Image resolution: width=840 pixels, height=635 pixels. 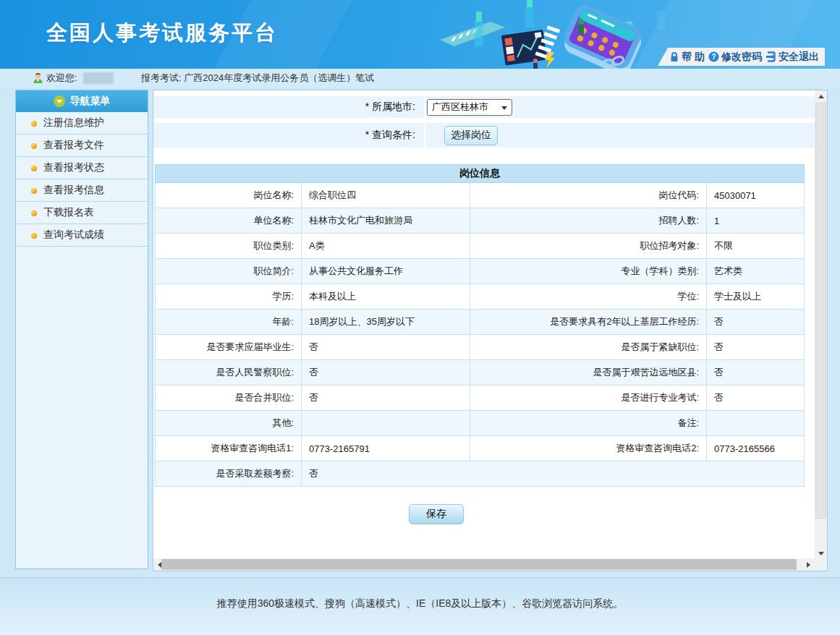 What do you see at coordinates (74, 145) in the screenshot?
I see `sidebar-item-label: 查看报考文件` at bounding box center [74, 145].